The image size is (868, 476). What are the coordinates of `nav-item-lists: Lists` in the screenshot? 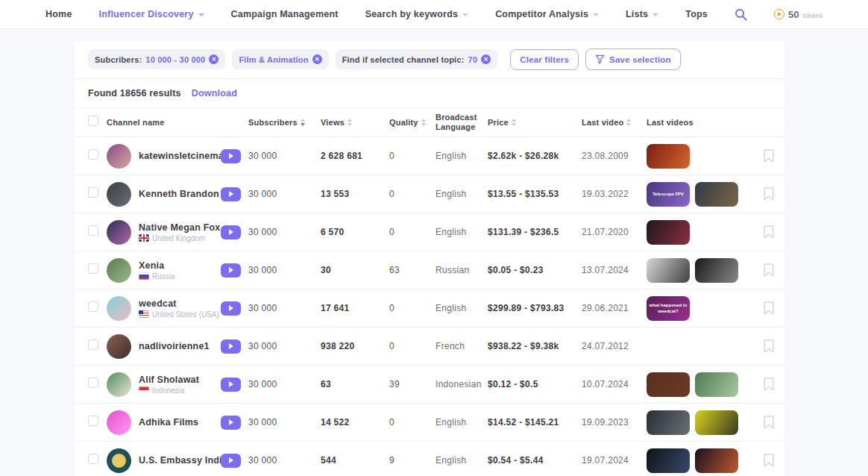 It's located at (642, 14).